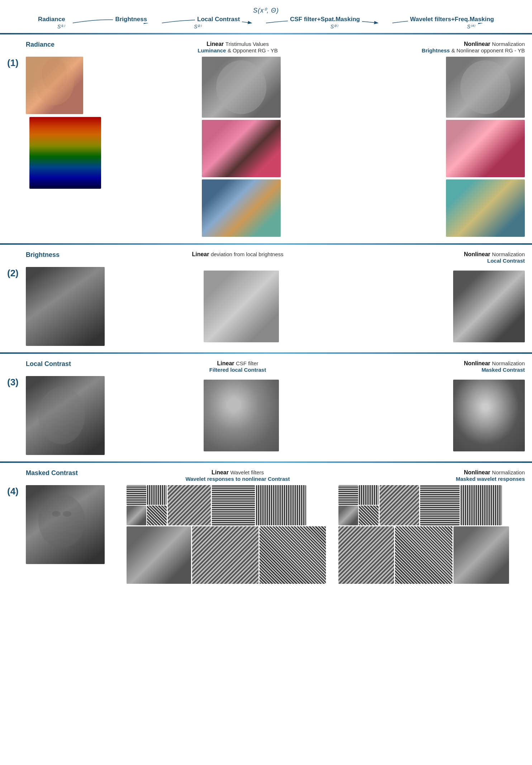 The width and height of the screenshot is (532, 765). What do you see at coordinates (241, 149) in the screenshot?
I see `s1-rg-channel` at bounding box center [241, 149].